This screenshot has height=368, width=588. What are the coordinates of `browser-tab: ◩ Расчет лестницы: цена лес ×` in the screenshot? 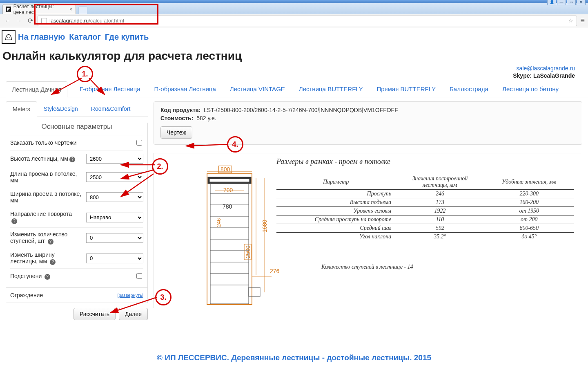 It's located at (39, 9).